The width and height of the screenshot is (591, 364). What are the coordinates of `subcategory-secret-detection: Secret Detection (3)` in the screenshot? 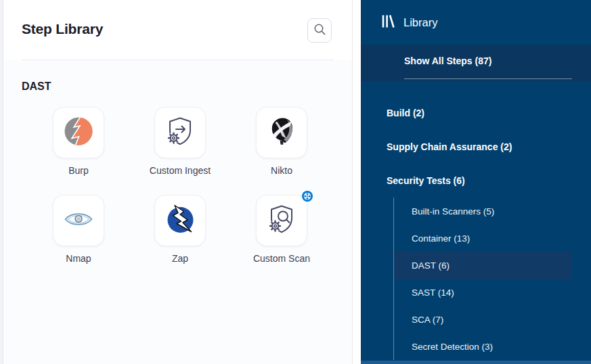 It's located at (483, 346).